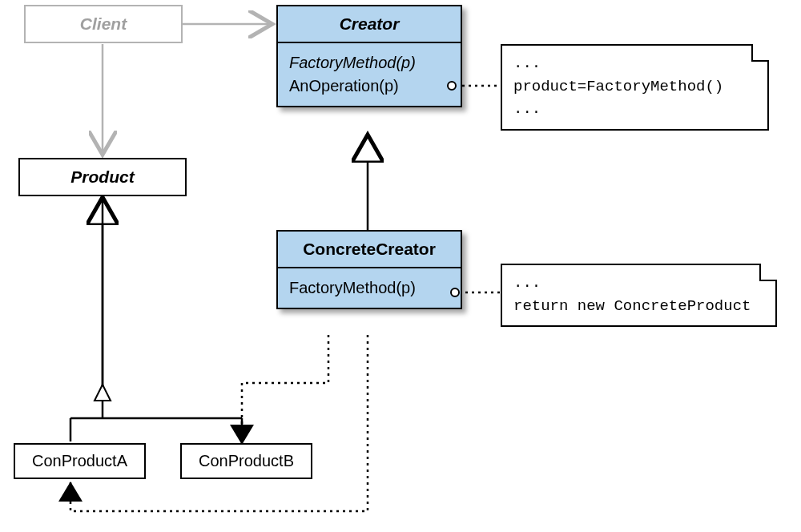 This screenshot has width=801, height=532. I want to click on class-con-product-a: ConProductA, so click(80, 461).